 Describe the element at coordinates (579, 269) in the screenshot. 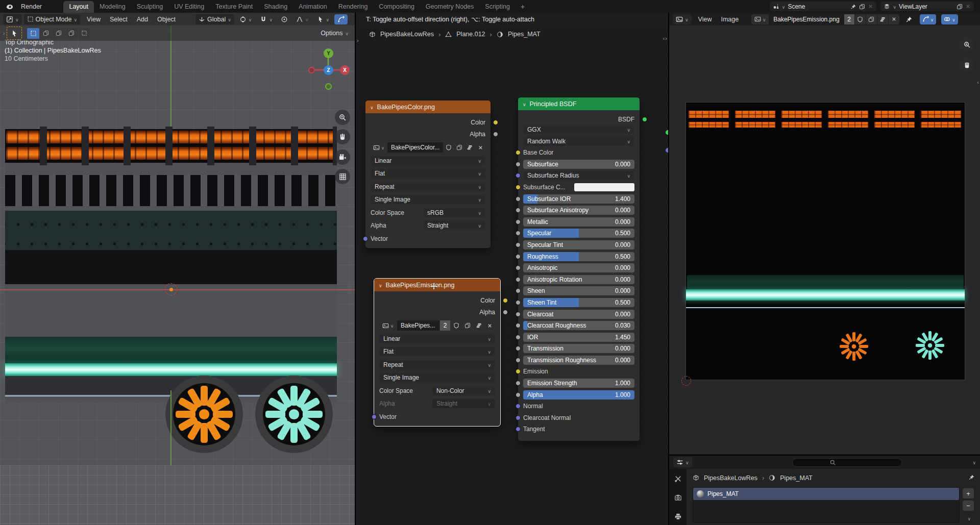

I see `node-principled-bsdf: Principled BSDF BSDF GGX Random Walk Bas…` at that location.